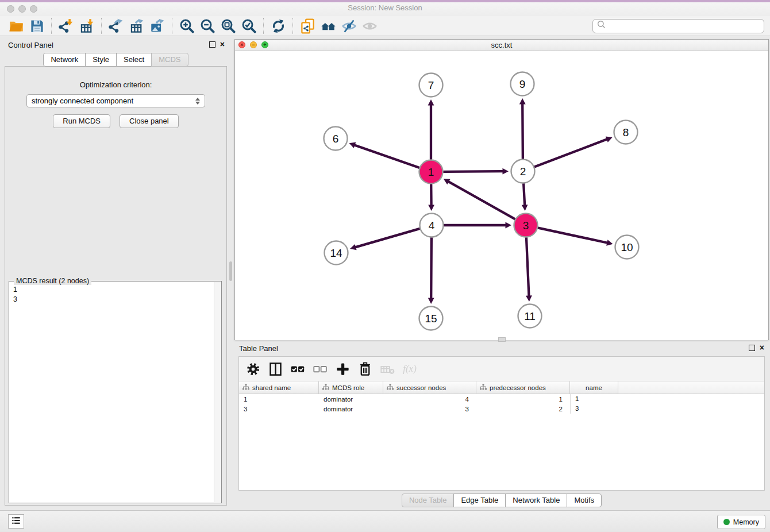  What do you see at coordinates (336, 253) in the screenshot?
I see `node-label-14: 14` at bounding box center [336, 253].